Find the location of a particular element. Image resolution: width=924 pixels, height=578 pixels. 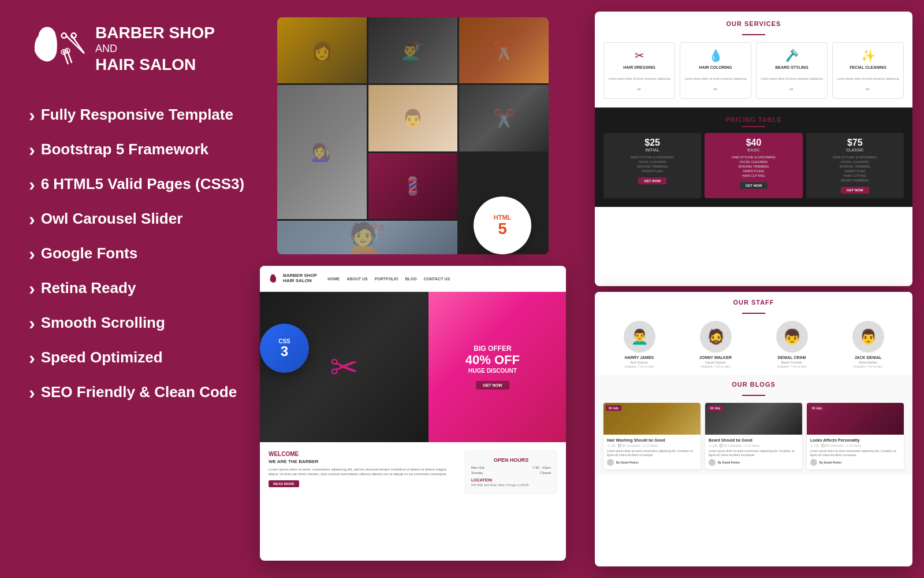

blog-title-1: Hair Washing Should be Good is located at coordinates (652, 440).